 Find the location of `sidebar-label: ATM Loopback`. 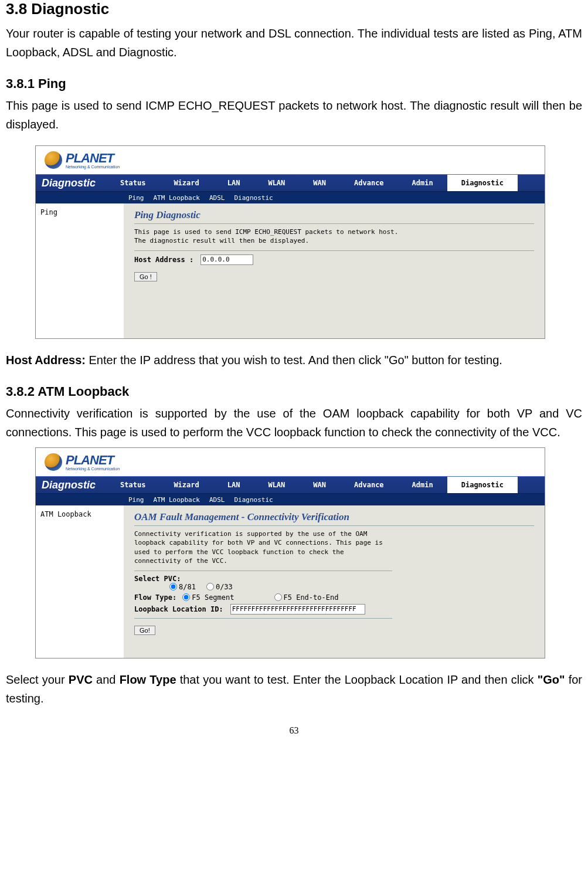

sidebar-label: ATM Loopback is located at coordinates (66, 514).